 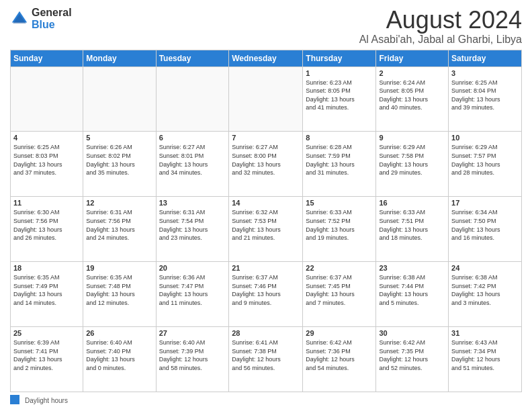 I want to click on day-number: 12, so click(x=120, y=203).